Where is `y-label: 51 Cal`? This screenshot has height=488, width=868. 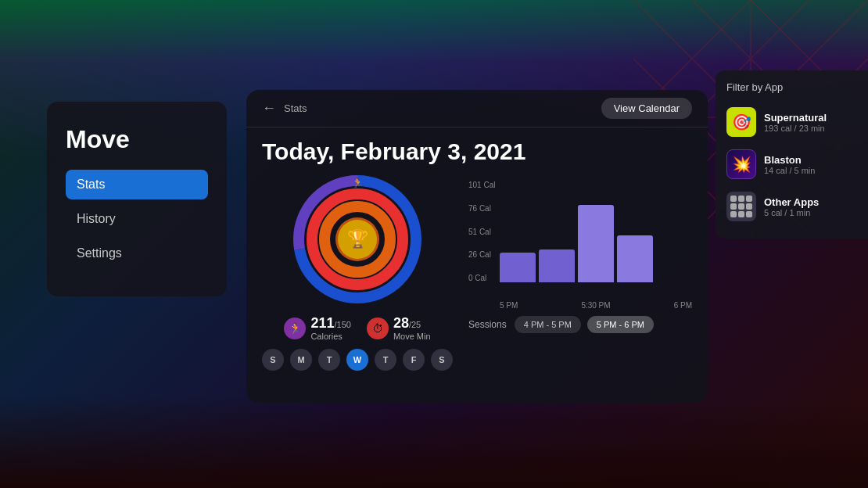
y-label: 51 Cal is located at coordinates (482, 231).